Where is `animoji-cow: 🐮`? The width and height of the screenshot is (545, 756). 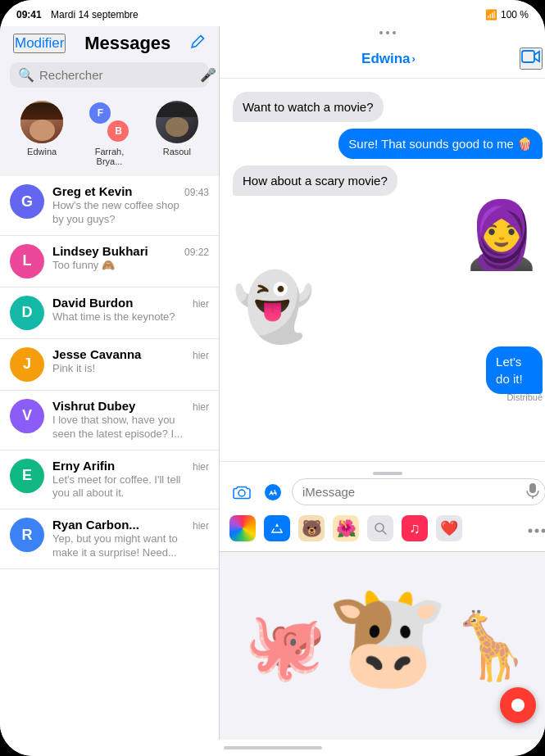 animoji-cow: 🐮 is located at coordinates (388, 637).